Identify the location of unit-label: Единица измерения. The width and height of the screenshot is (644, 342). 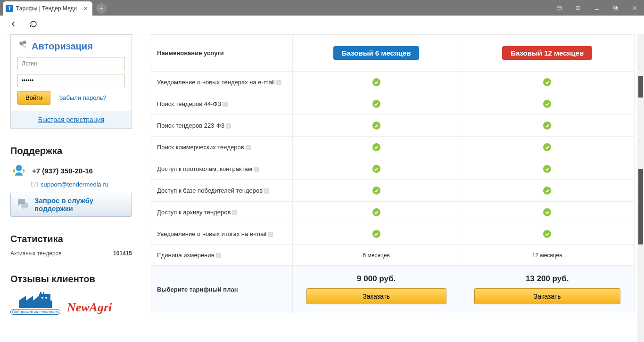
(186, 255).